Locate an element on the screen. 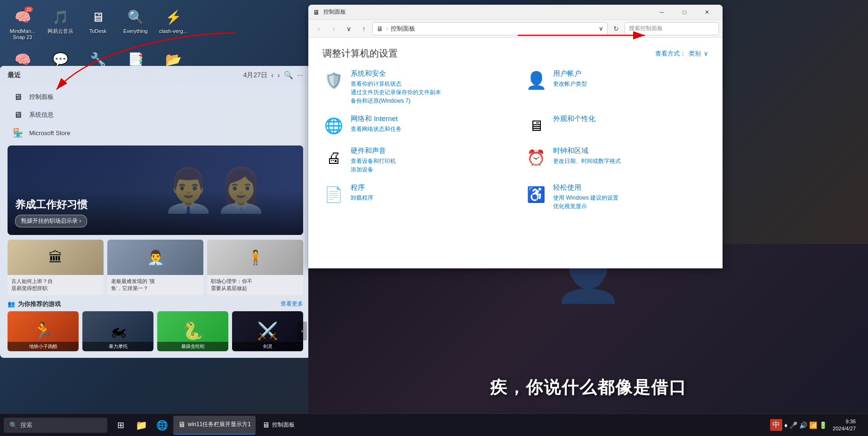 The height and width of the screenshot is (436, 868). cp-view-chevron-icon: ∨ is located at coordinates (706, 54).